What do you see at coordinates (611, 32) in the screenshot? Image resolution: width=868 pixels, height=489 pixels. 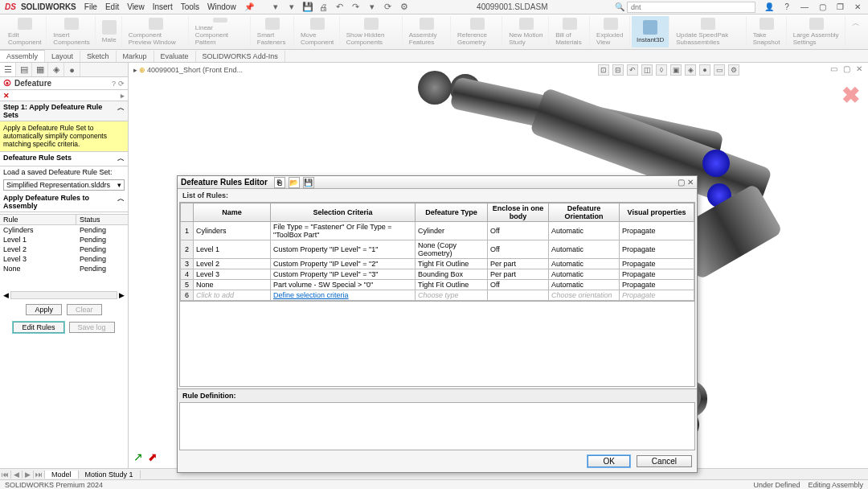 I see `cmd-exploded-view: Exploded View` at bounding box center [611, 32].